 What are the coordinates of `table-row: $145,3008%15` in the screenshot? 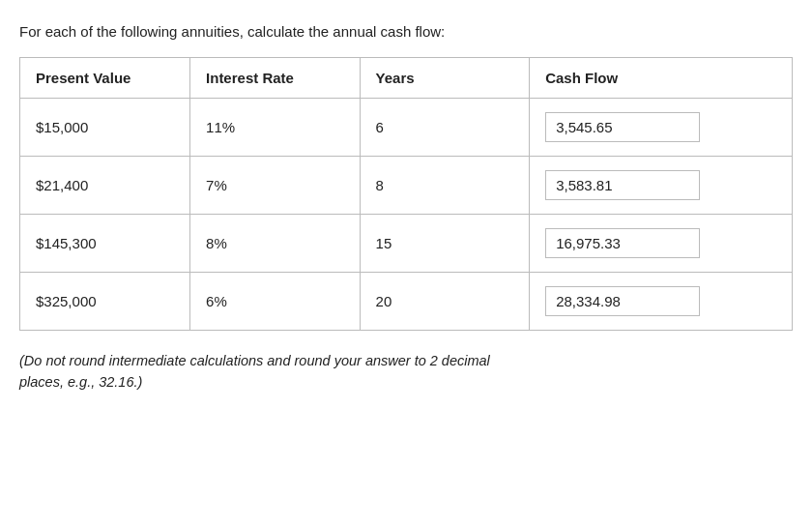 It's located at (406, 244).